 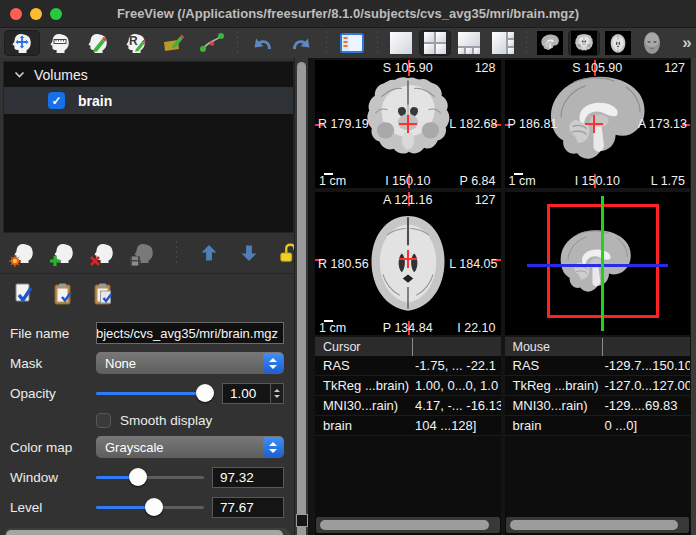 What do you see at coordinates (401, 43) in the screenshot?
I see `layout-1x1-button` at bounding box center [401, 43].